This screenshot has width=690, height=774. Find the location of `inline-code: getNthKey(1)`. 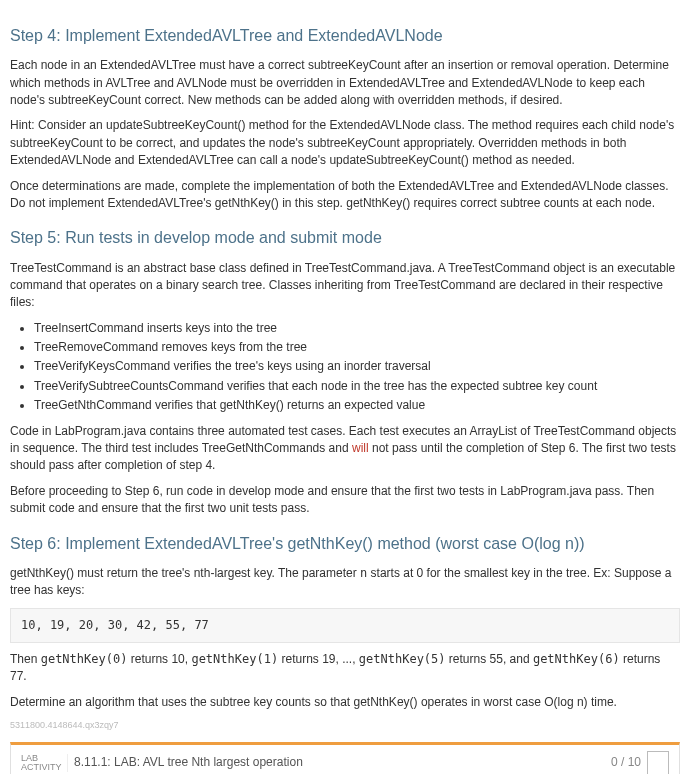

inline-code: getNthKey(1) is located at coordinates (234, 659).